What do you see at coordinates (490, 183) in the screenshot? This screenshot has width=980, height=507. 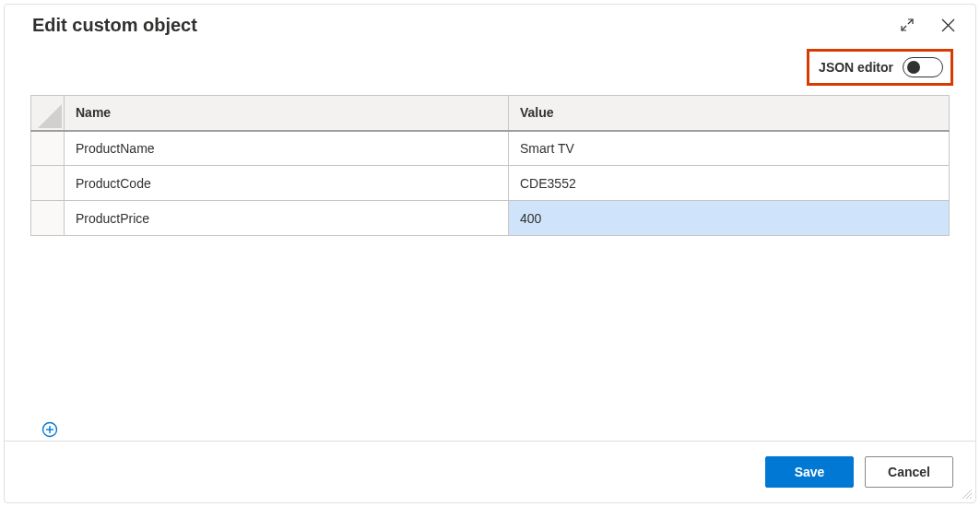 I see `table-row: ProductCodeCDE3552` at bounding box center [490, 183].